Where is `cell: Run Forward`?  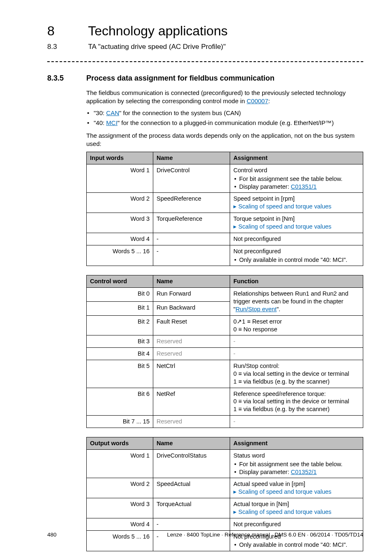 cell: Run Forward is located at coordinates (191, 295).